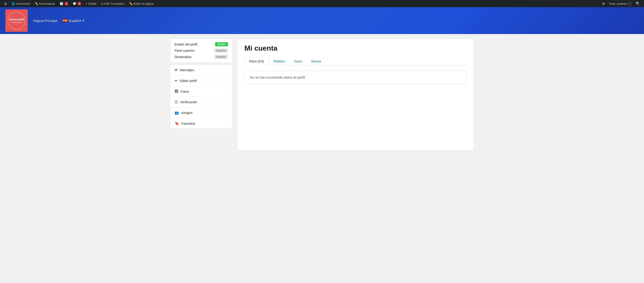 The width and height of the screenshot is (644, 283). I want to click on tab-carro: Carro, so click(298, 61).